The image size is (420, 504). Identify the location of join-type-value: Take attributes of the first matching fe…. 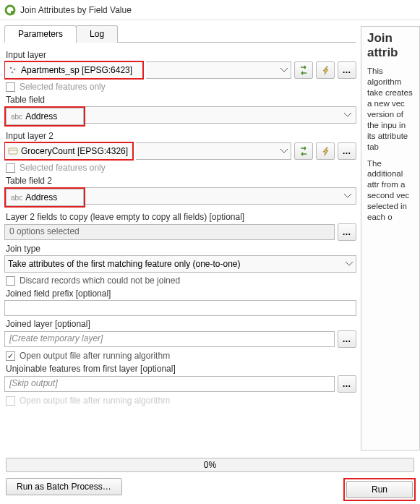
(124, 264).